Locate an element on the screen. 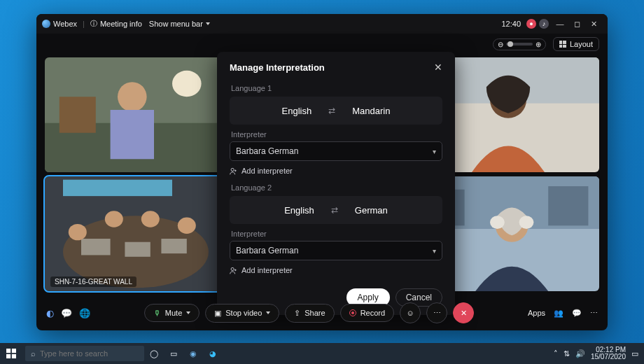 The image size is (644, 364). volume-icon: 🔊 is located at coordinates (580, 354).